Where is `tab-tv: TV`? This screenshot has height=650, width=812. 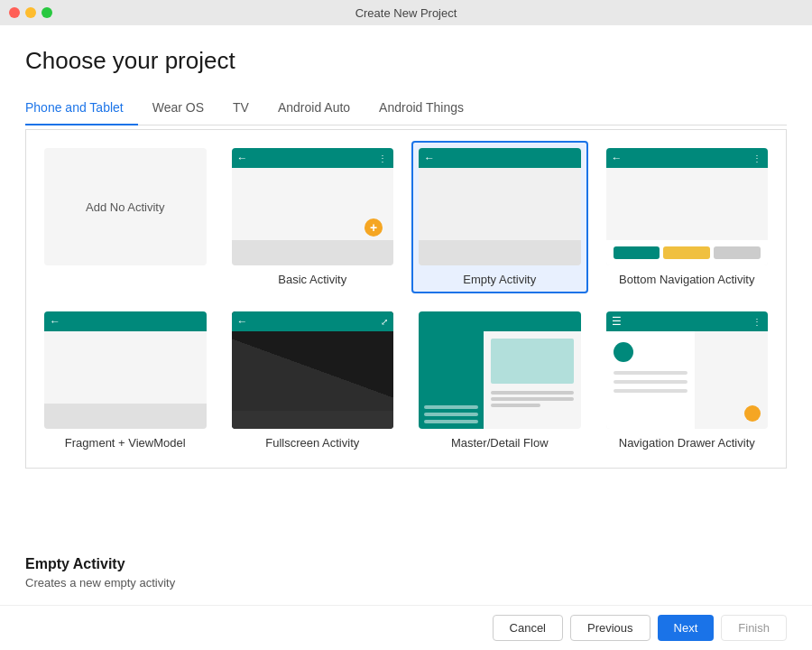 tab-tv: TV is located at coordinates (241, 109).